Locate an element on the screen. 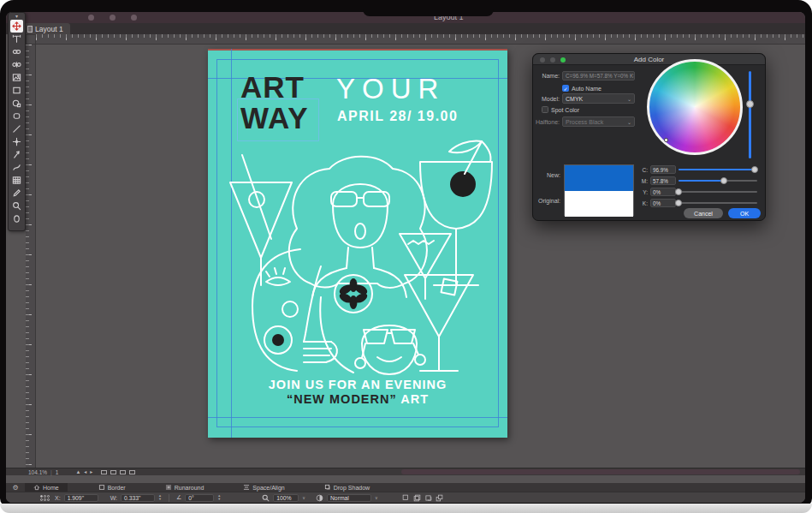 The width and height of the screenshot is (812, 513). view-export-icon is located at coordinates (132, 473).